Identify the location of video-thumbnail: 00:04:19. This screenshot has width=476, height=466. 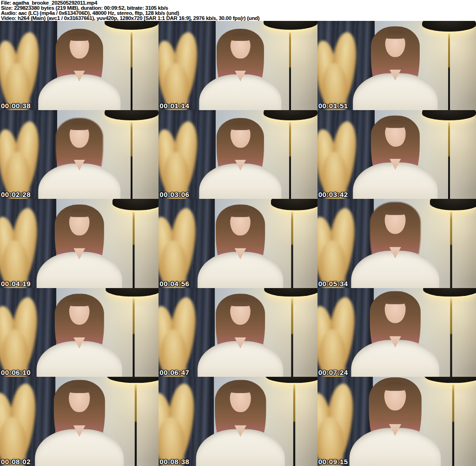
(79, 243).